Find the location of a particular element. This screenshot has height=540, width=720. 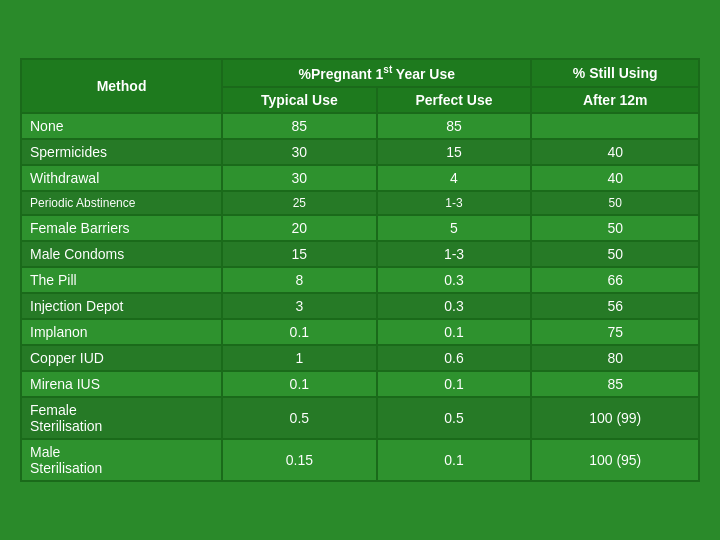

method-cell: Copper IUD is located at coordinates (122, 358).